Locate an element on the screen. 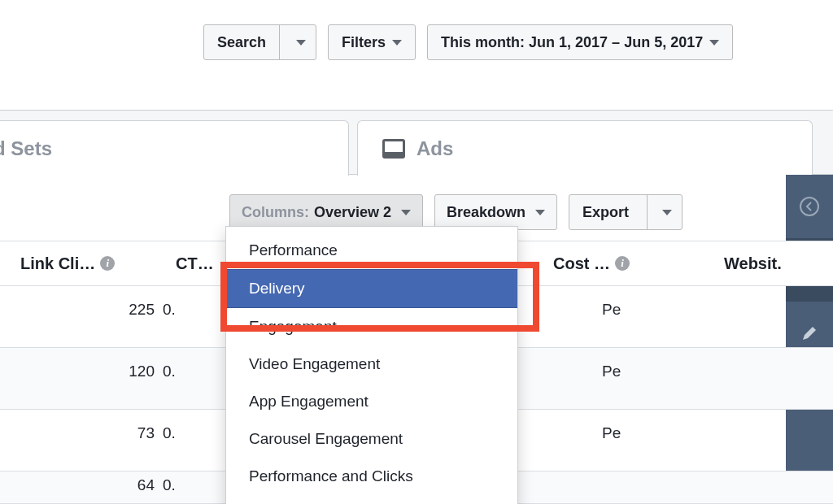 This screenshot has width=833, height=504. dropdown-item-app-engagement: App Engagement is located at coordinates (372, 402).